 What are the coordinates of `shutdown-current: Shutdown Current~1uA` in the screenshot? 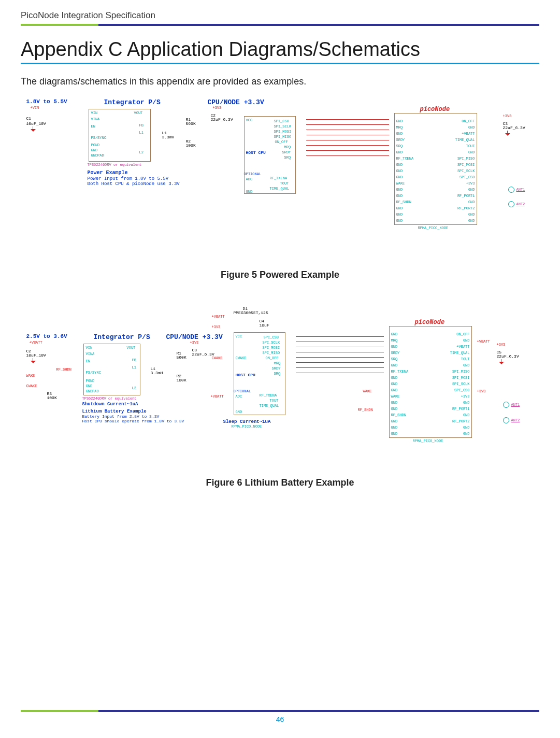 It's located at (110, 404).